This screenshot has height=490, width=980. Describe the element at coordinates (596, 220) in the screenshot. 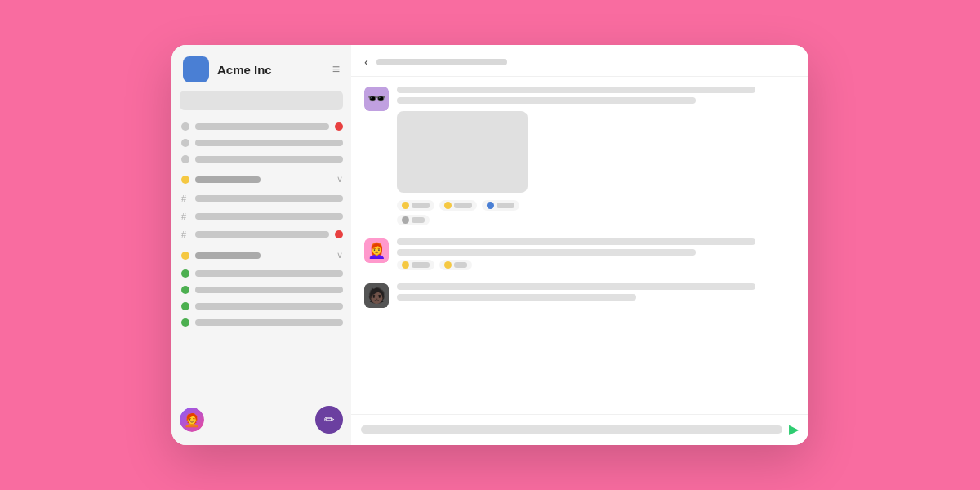

I see `extra-reaction-row` at that location.